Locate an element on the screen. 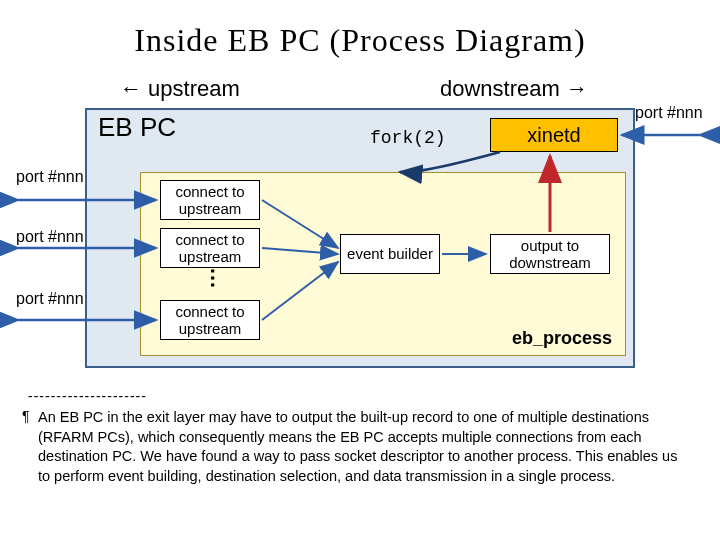  footnote-text: An EB PC in the exit layer may have to o… is located at coordinates (358, 447).